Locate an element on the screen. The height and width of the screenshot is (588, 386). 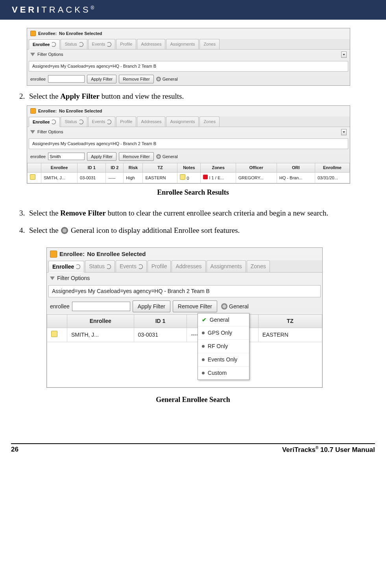
logo-bold: VERI is located at coordinates (27, 9).